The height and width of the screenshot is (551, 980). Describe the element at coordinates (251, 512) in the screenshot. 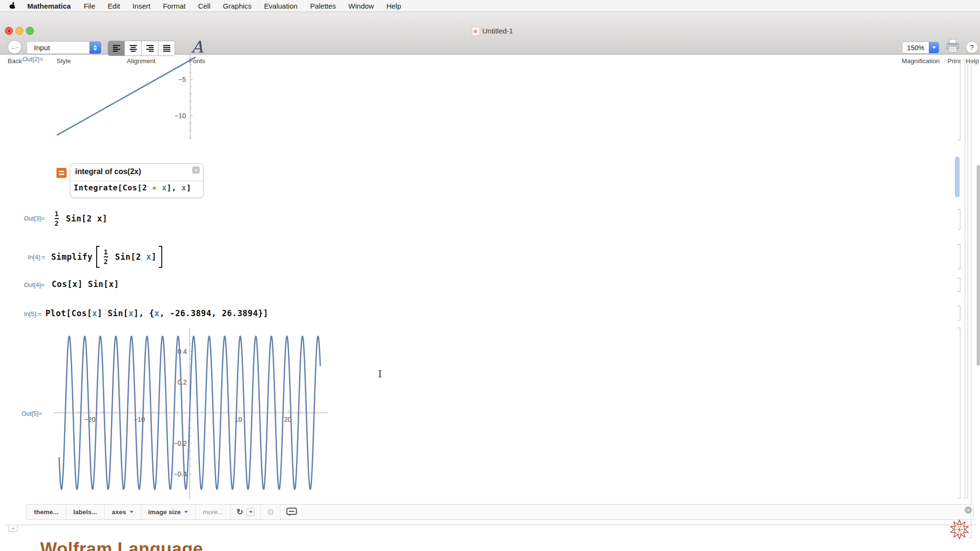

I see `redraw-dropdown-icon` at that location.